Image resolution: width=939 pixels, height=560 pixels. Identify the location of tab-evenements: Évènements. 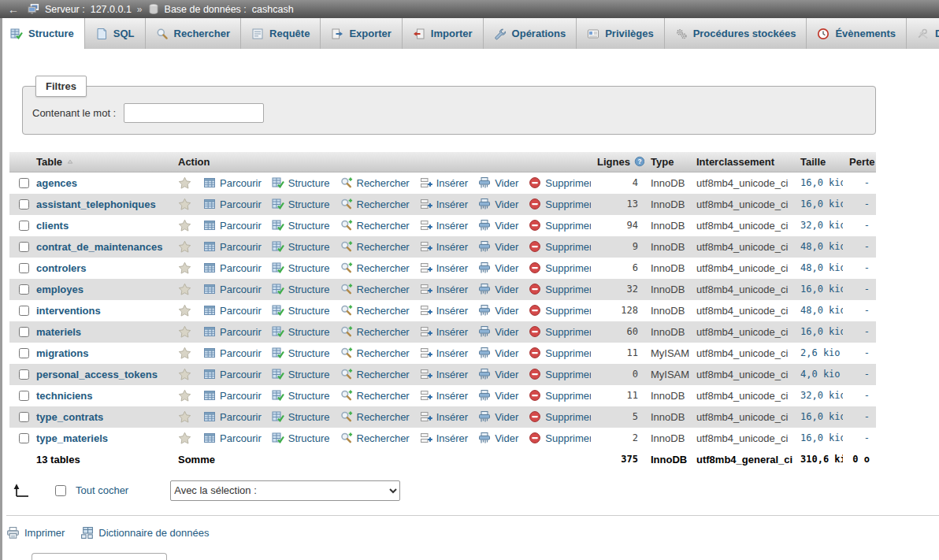
(857, 33).